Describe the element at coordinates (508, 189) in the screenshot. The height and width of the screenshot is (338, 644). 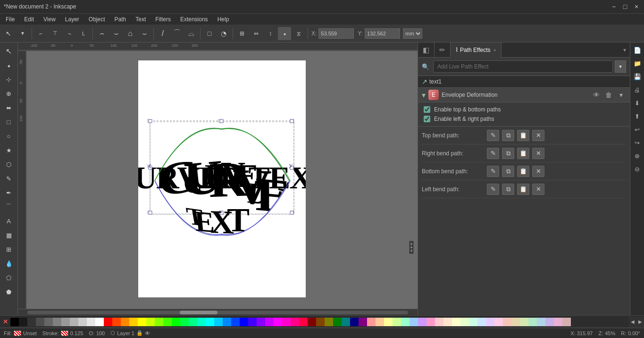
I see `left-bend-copy-button: ⧉` at that location.